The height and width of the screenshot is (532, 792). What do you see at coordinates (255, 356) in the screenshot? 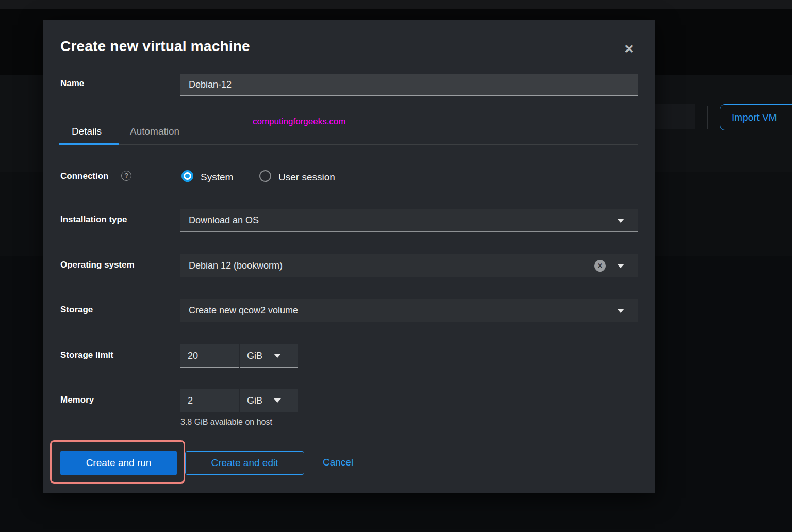
I see `storage-limit-unit-value: GiB` at bounding box center [255, 356].